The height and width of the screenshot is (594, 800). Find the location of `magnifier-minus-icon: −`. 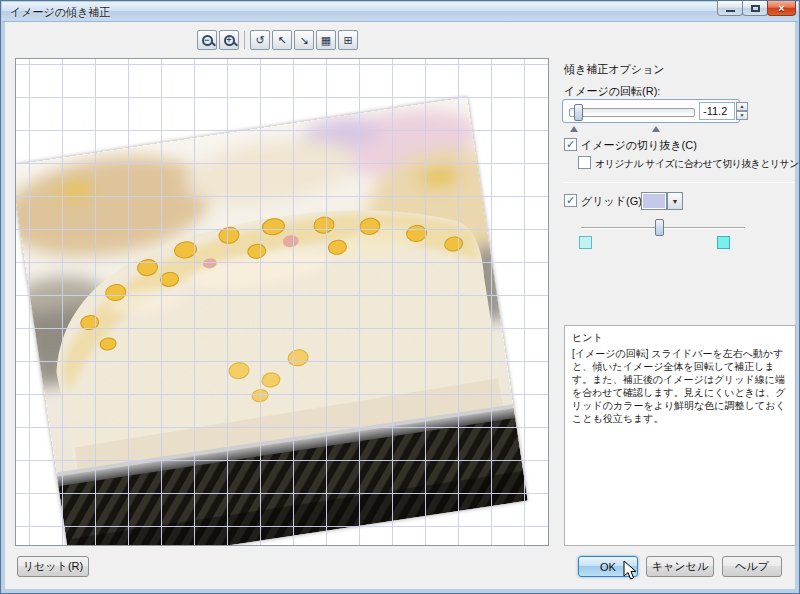

magnifier-minus-icon: − is located at coordinates (208, 40).